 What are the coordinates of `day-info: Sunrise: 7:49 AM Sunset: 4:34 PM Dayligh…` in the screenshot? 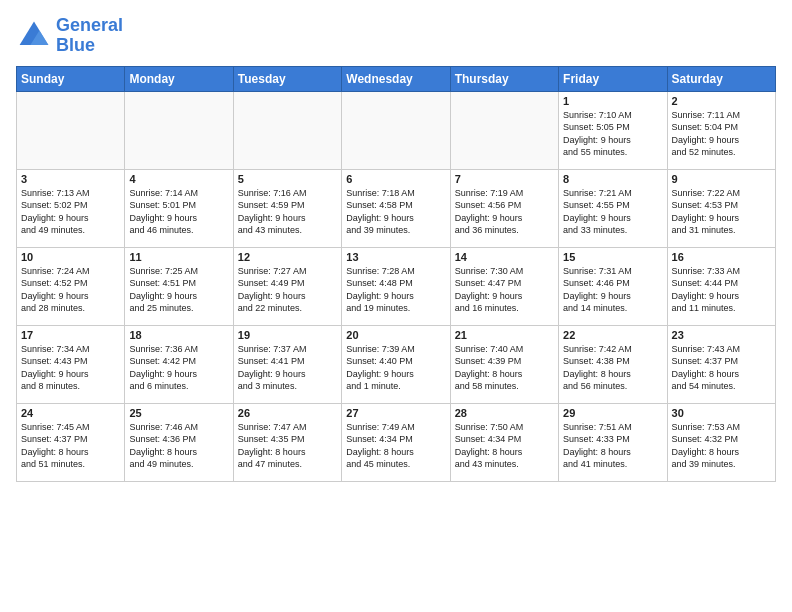 It's located at (396, 446).